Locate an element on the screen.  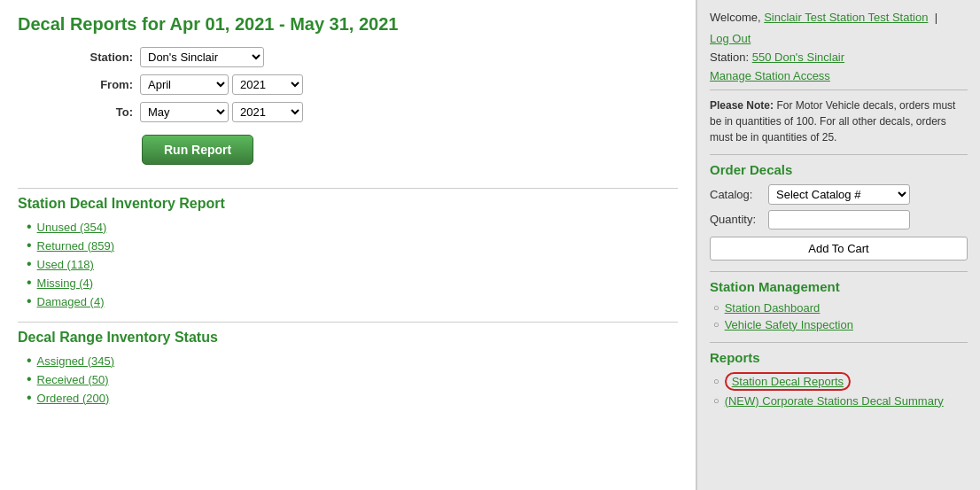
reports-list: ○ Station Decal Reports ○ (NEW) Corporat… is located at coordinates (840, 390).